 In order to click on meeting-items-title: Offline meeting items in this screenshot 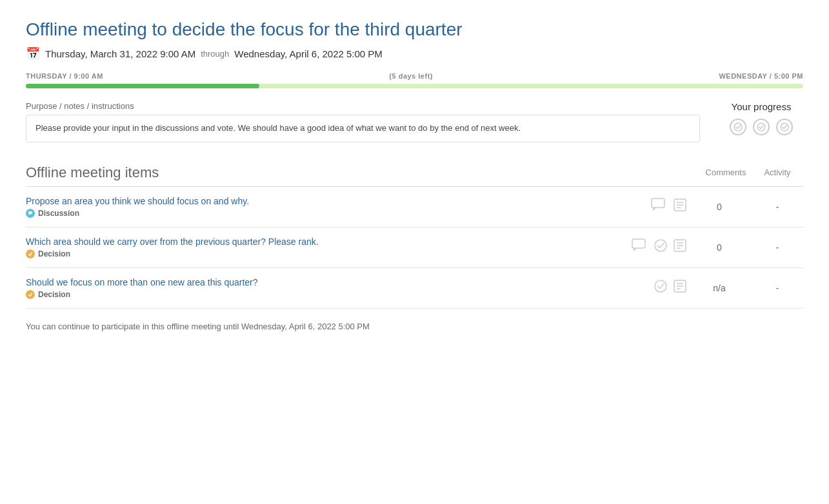, I will do `click(92, 173)`.